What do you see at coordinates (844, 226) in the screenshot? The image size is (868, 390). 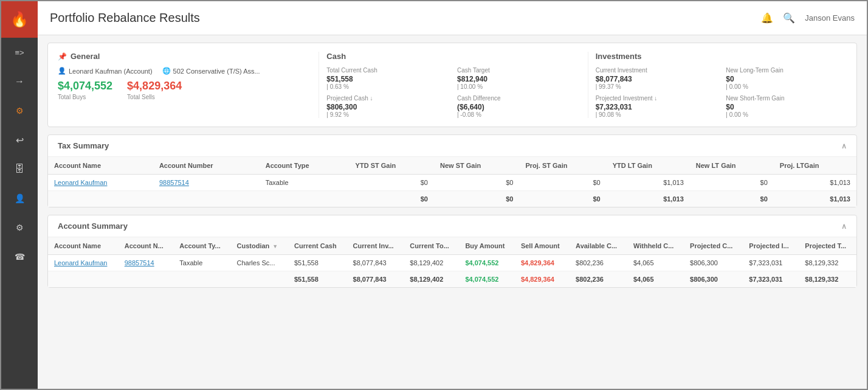 I see `account-summary-collapse-icon: ∧` at bounding box center [844, 226].